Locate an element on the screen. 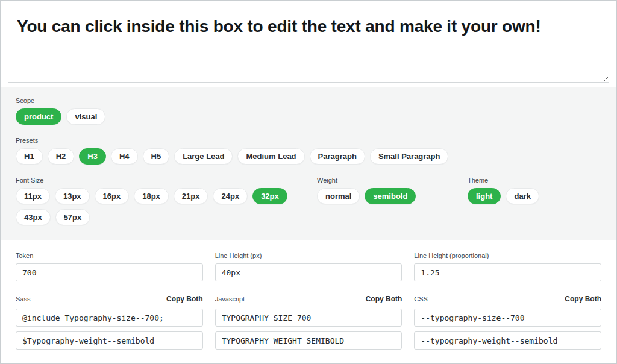 Image resolution: width=617 pixels, height=364 pixels. scope-group: Scope productvisual is located at coordinates (308, 111).